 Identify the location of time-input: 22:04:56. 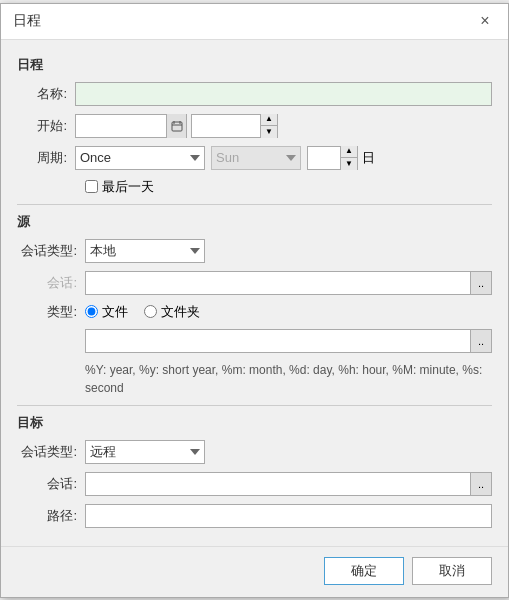
(226, 126).